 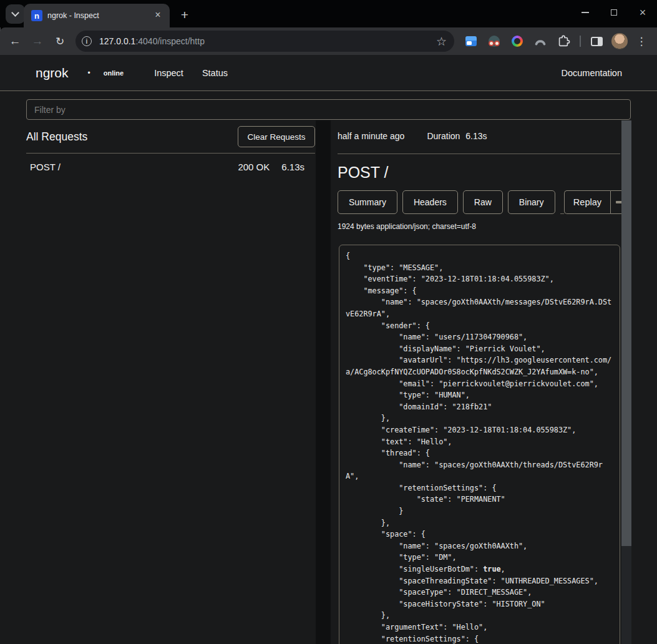 I want to click on puzzle-glyph, so click(x=563, y=41).